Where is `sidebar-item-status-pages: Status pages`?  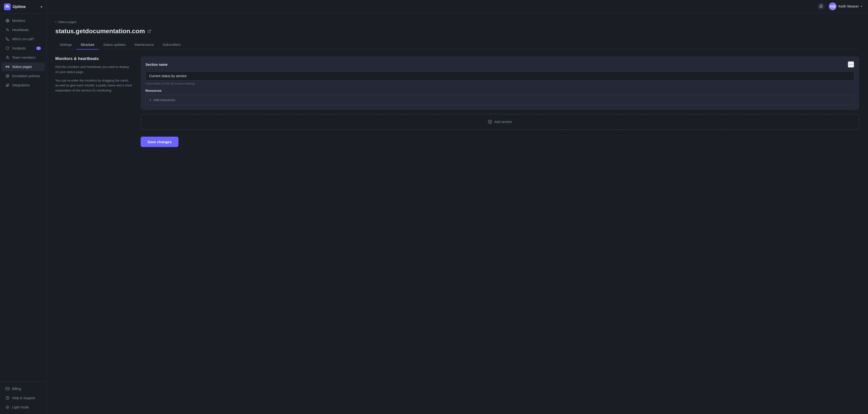
sidebar-item-status-pages: Status pages is located at coordinates (23, 67).